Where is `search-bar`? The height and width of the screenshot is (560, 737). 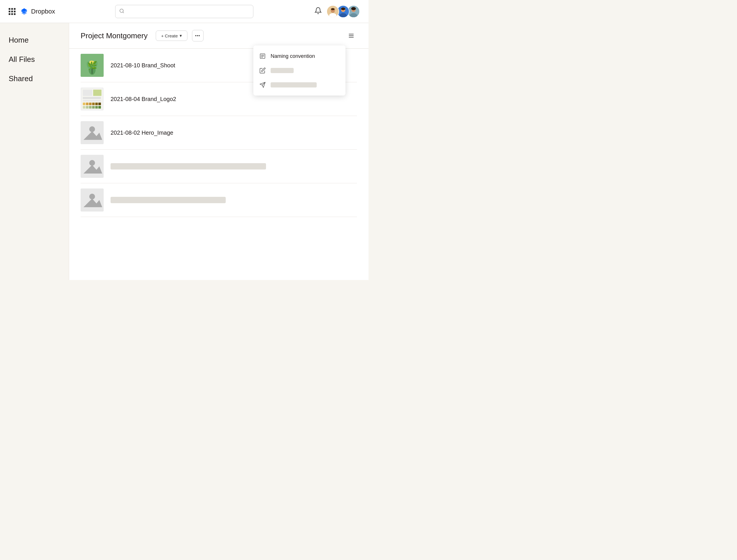
search-bar is located at coordinates (184, 11).